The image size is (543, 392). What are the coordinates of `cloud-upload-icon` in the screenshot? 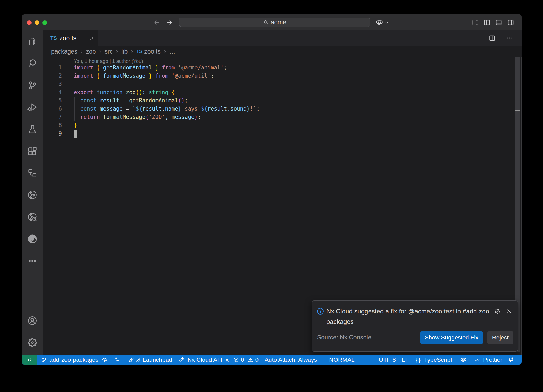 It's located at (104, 360).